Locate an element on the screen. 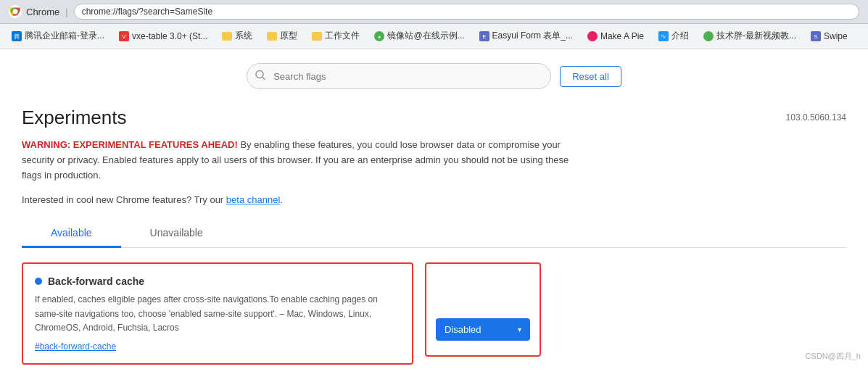 The width and height of the screenshot is (868, 369). search-input is located at coordinates (399, 76).